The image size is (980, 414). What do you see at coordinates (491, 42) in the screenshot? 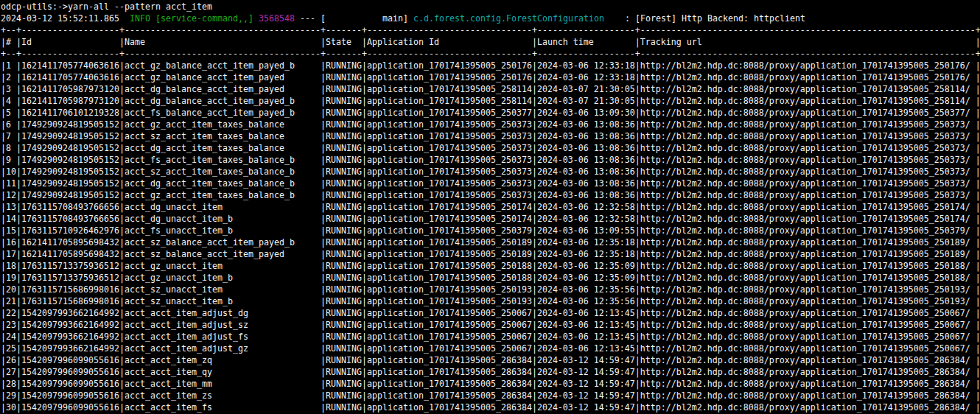
I see `table-header: |# |Id |Name |State |Application Id |Lau…` at bounding box center [491, 42].